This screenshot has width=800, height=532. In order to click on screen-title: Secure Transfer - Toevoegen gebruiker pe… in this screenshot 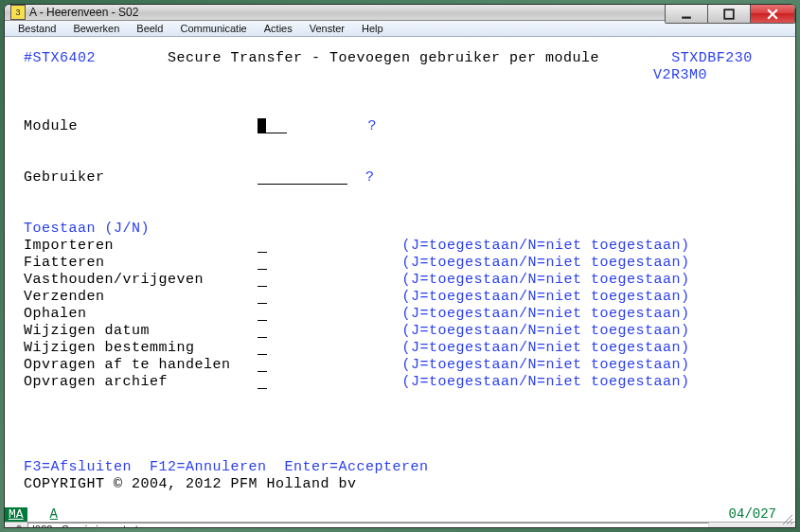, I will do `click(383, 59)`.